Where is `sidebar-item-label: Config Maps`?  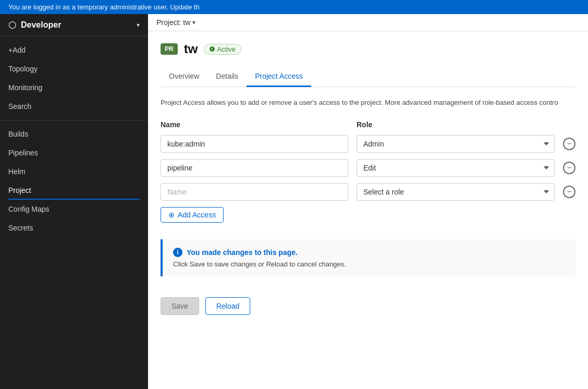
sidebar-item-label: Config Maps is located at coordinates (29, 209).